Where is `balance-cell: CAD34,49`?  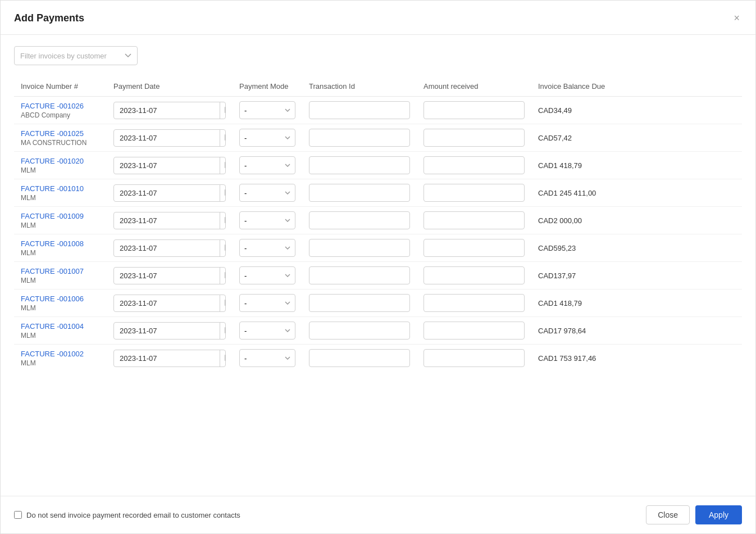 balance-cell: CAD34,49 is located at coordinates (637, 110).